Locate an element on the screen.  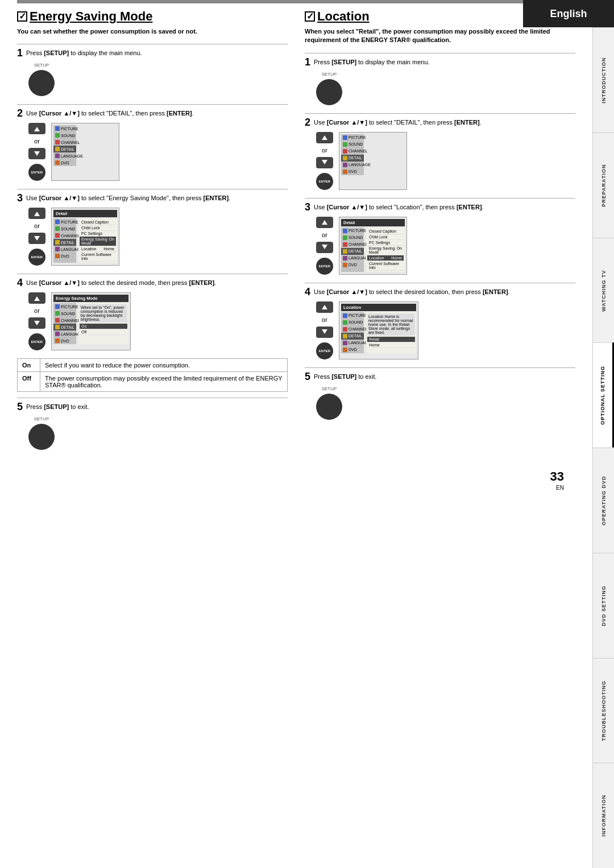
menu-side-e4: PICTURE SOUND CHANNEL DETAIL LANGUAGE DV… is located at coordinates (65, 324).